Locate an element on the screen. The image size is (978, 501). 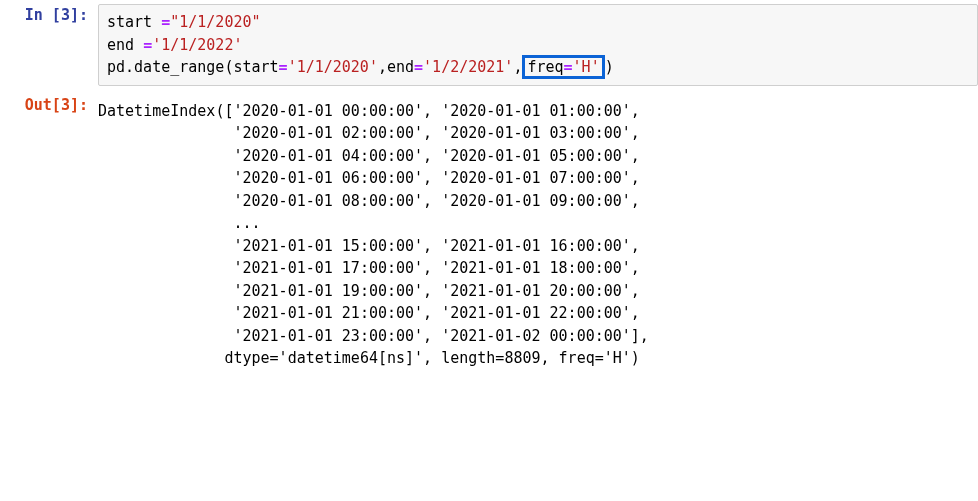
code-token: freq is located at coordinates (545, 67).